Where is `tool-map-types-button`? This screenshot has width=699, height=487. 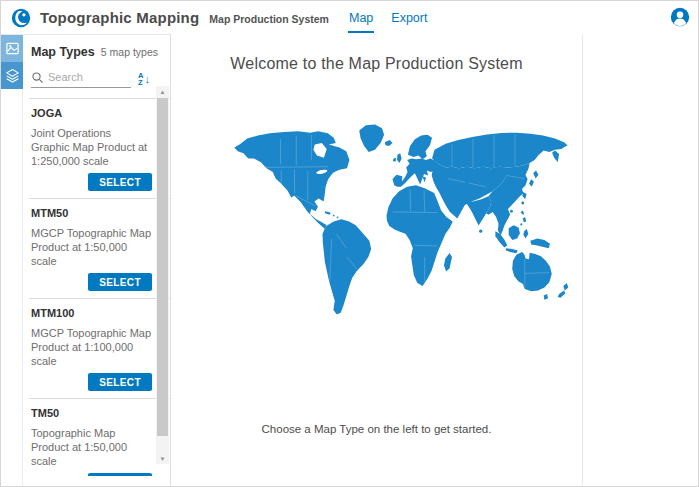 tool-map-types-button is located at coordinates (12, 48).